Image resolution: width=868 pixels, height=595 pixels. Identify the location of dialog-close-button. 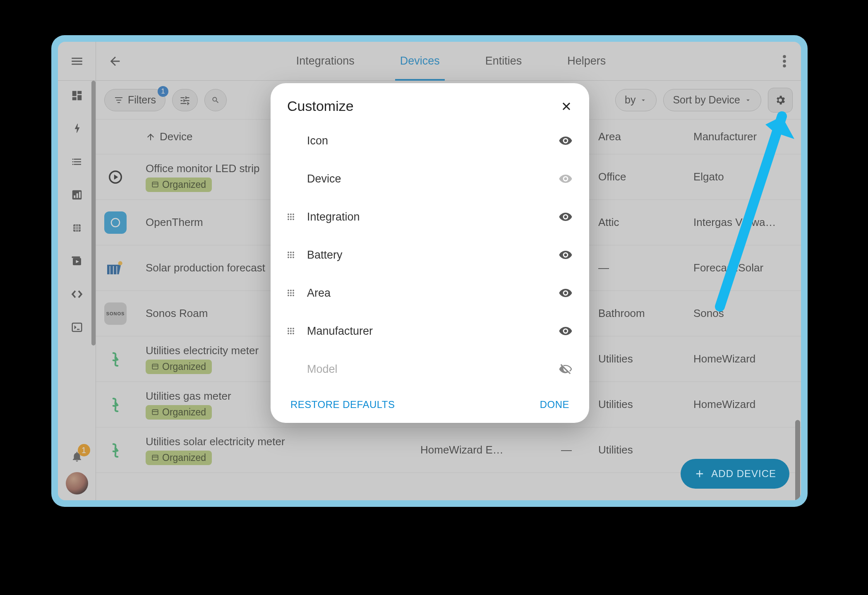
(566, 106).